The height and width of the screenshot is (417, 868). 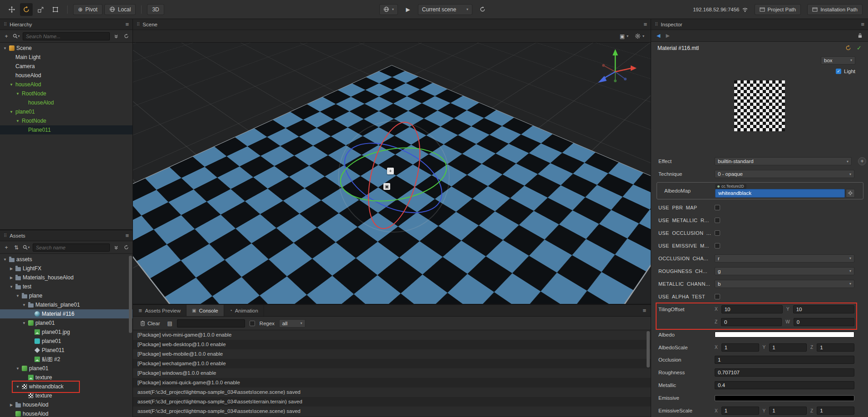 What do you see at coordinates (392, 344) in the screenshot?
I see `log-line: [Package] web-desktop@1.0.0 enable` at bounding box center [392, 344].